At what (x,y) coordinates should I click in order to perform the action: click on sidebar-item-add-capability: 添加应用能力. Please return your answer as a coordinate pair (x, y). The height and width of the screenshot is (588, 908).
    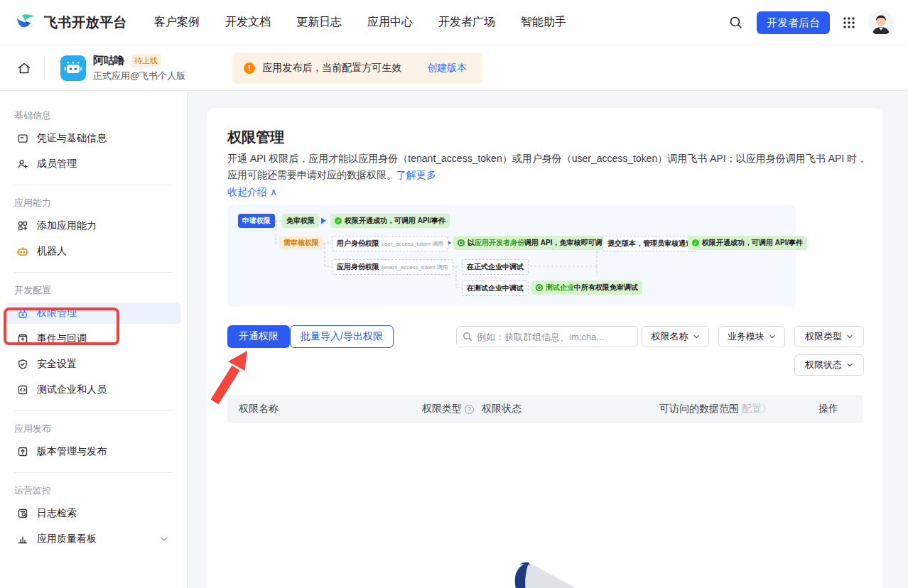
    Looking at the image, I should click on (94, 226).